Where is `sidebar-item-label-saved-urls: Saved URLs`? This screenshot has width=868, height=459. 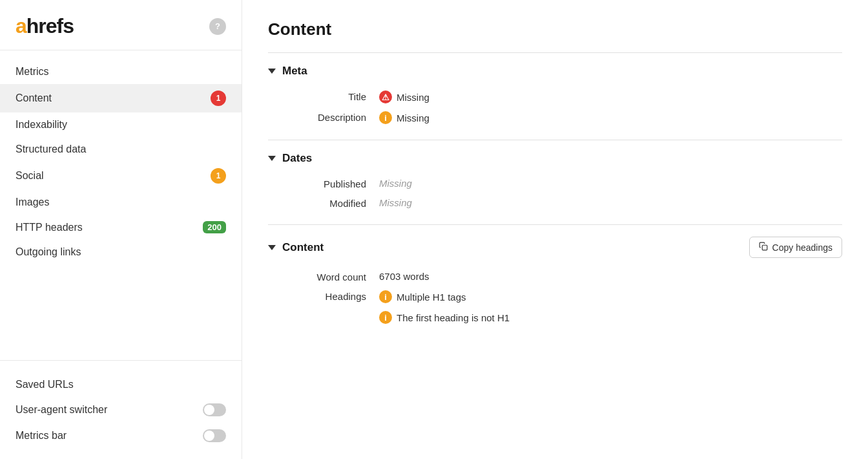
sidebar-item-label-saved-urls: Saved URLs is located at coordinates (45, 385).